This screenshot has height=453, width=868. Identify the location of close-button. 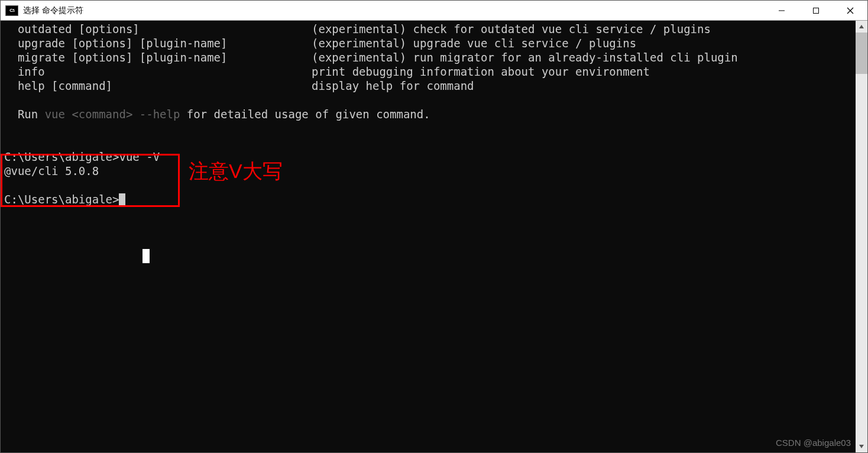
(850, 11).